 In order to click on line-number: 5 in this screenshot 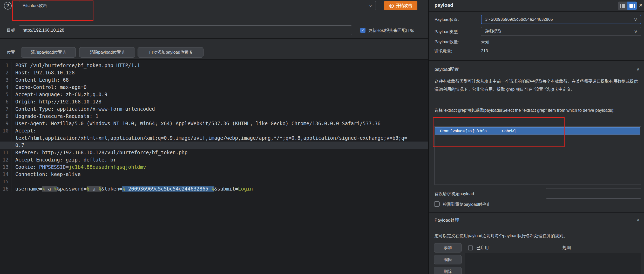, I will do `click(6, 94)`.